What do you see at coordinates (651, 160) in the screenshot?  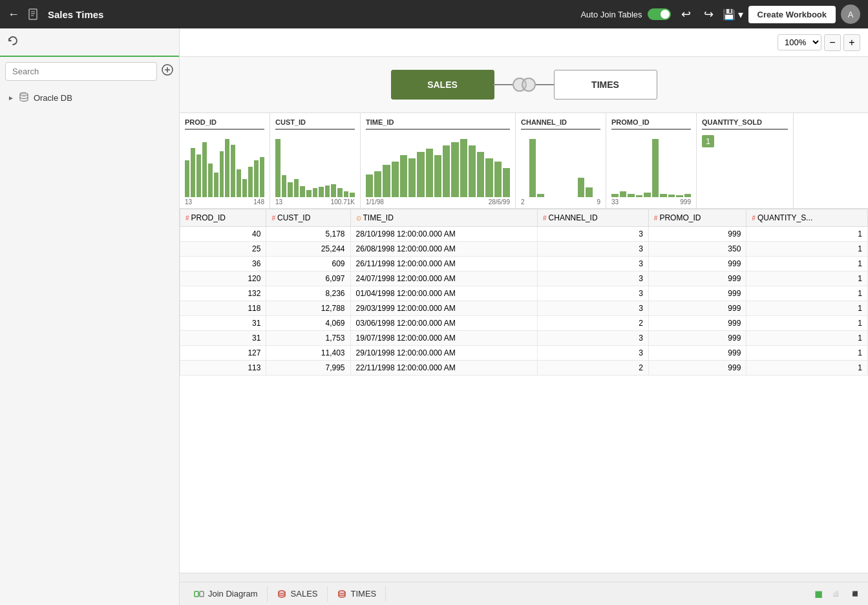 I see `col-histogram-promo_id: PROMO_ID33999` at bounding box center [651, 160].